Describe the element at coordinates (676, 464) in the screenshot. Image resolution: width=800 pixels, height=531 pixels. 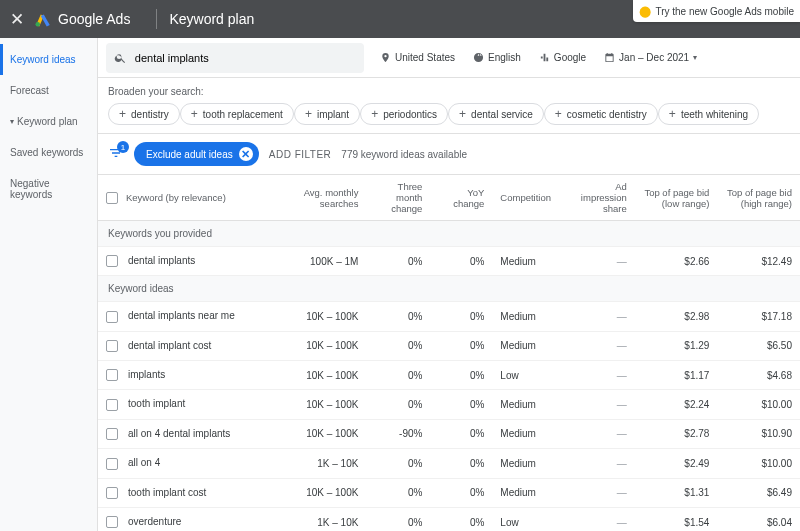
I see `cell-low: $2.49` at that location.